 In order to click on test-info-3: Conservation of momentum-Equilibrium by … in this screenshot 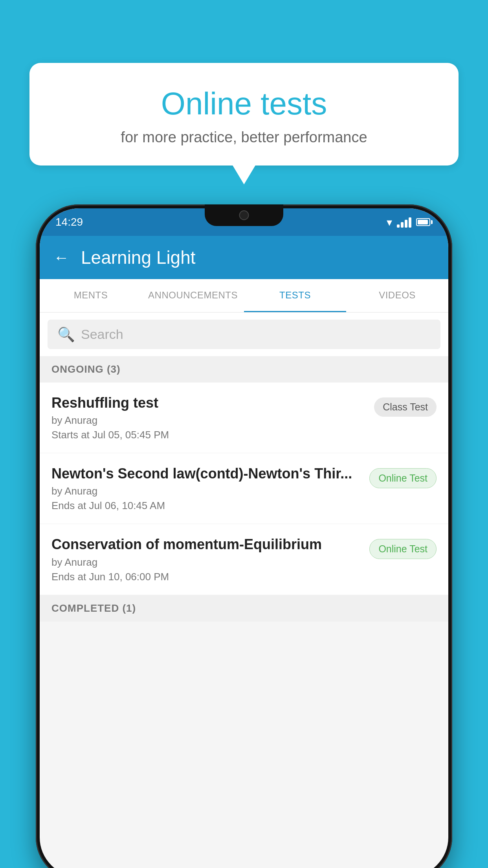, I will do `click(207, 559)`.